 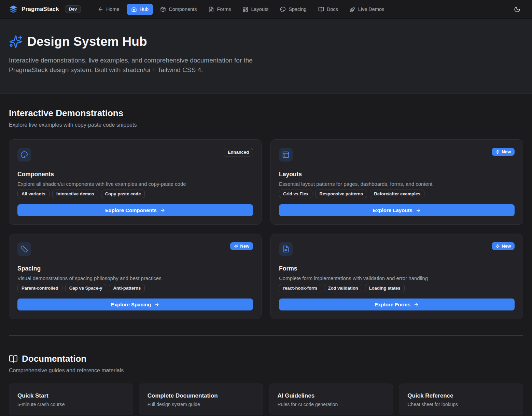 What do you see at coordinates (140, 10) in the screenshot?
I see `nav-item-hub: Hub` at bounding box center [140, 10].